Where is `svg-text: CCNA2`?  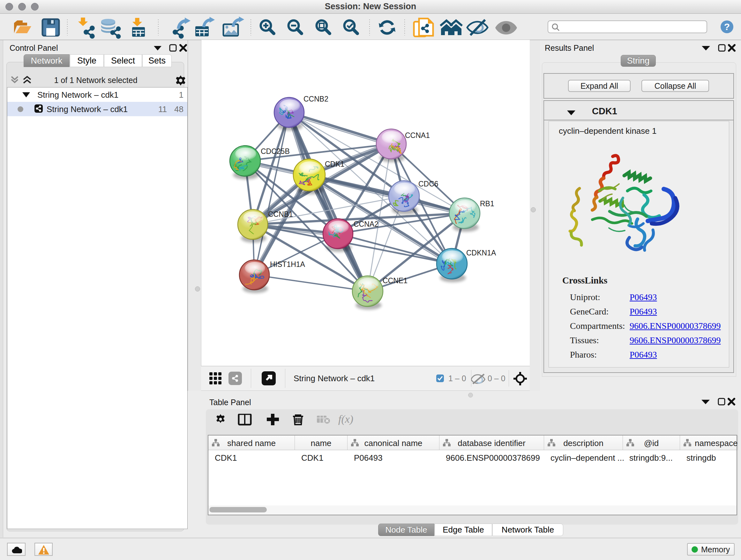 svg-text: CCNA2 is located at coordinates (366, 224).